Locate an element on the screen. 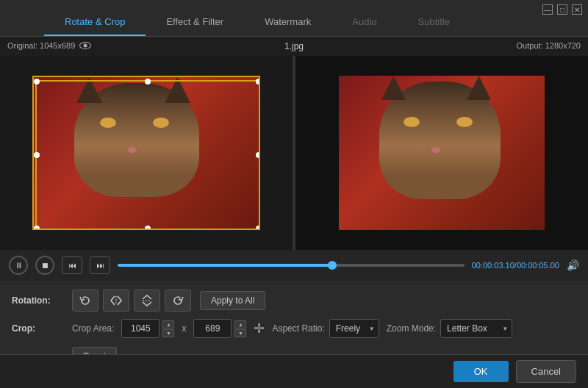 The height and width of the screenshot is (388, 588). zoom-mode-select-wrapper: Letter Box Pan & Scan Full is located at coordinates (476, 328).